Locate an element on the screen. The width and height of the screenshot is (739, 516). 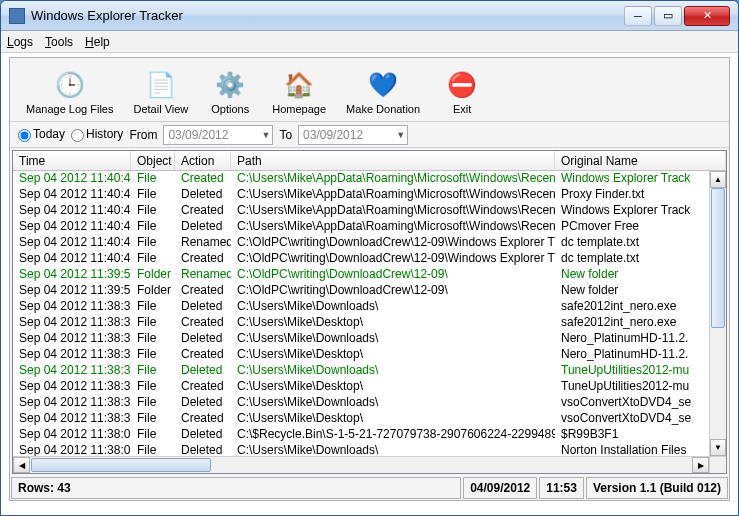
scroll-right-arrow: ▶ is located at coordinates (700, 465).